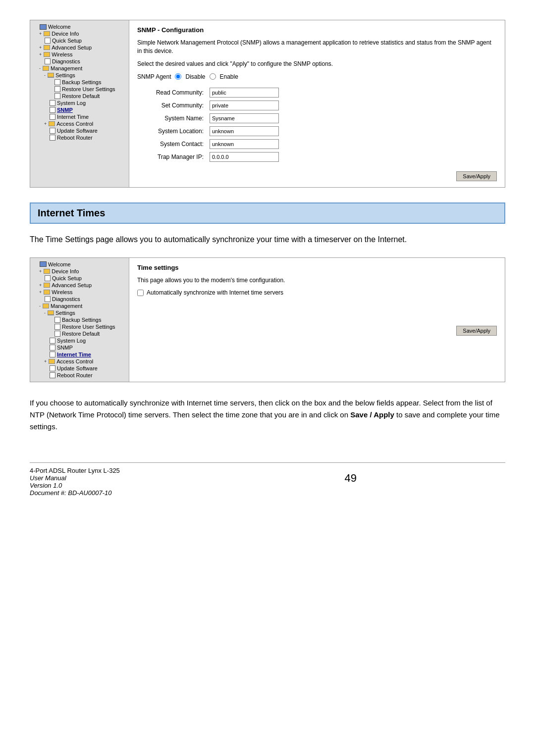 This screenshot has width=535, height=756. What do you see at coordinates (81, 334) in the screenshot?
I see `tree-item-label: Restore Default` at bounding box center [81, 334].